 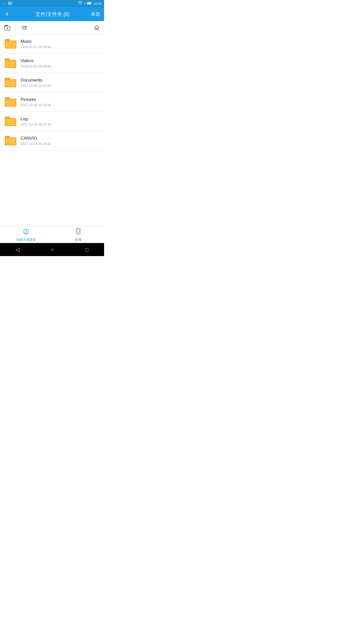 I want to click on bottom-navigation: 我的无线硬盘 本地, so click(x=52, y=234).